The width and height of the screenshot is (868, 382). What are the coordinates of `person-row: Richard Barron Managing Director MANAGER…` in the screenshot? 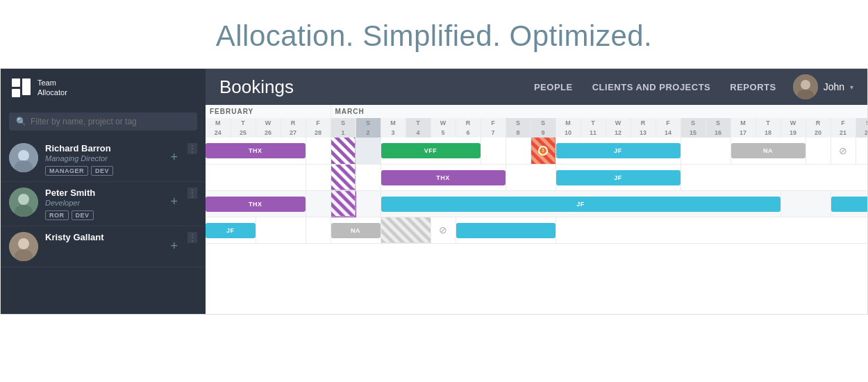 It's located at (103, 160).